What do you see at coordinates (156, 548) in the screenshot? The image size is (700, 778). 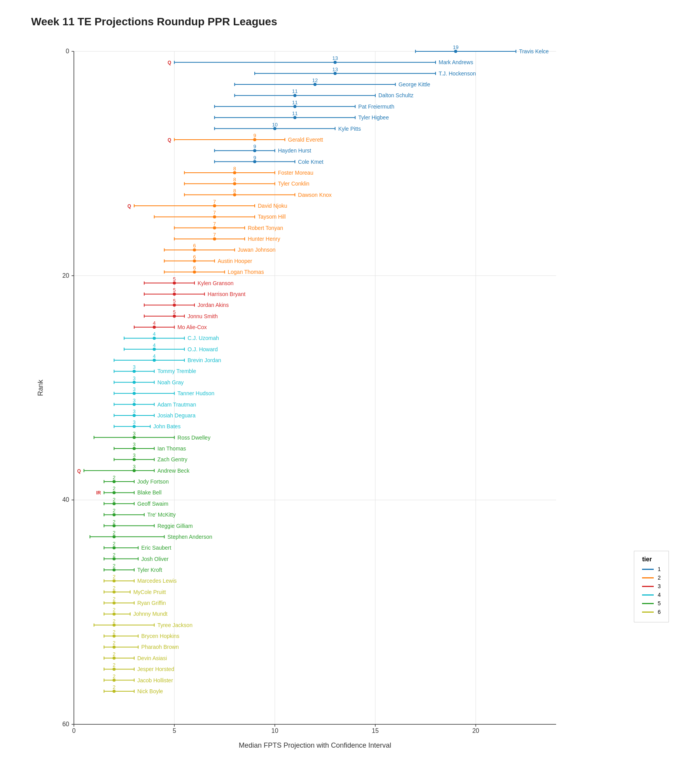 I see `svg-text: Eric Saubert` at bounding box center [156, 548].